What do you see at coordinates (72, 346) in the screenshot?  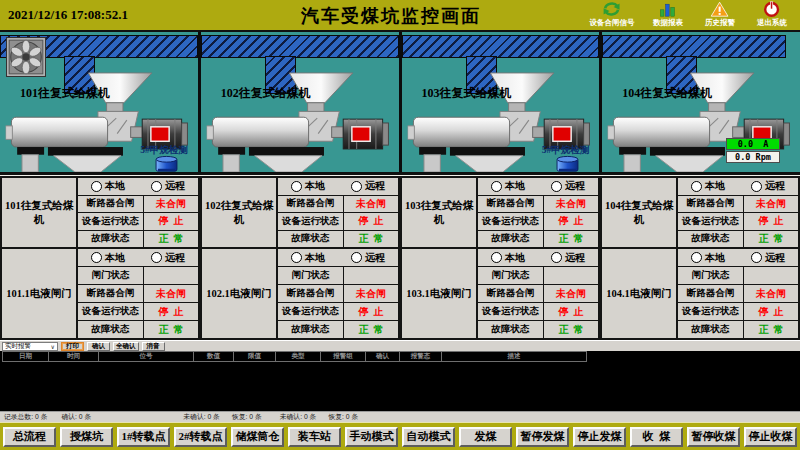 I see `alarm-print-button: 打印` at bounding box center [72, 346].